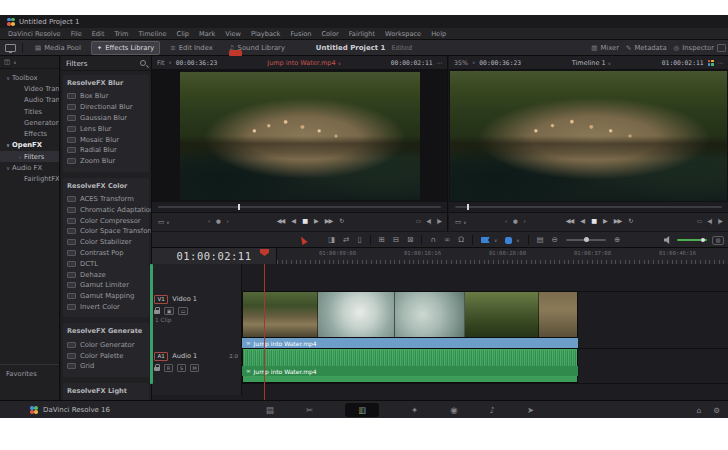  What do you see at coordinates (168, 368) in the screenshot?
I see `audio-track-button: R` at bounding box center [168, 368].